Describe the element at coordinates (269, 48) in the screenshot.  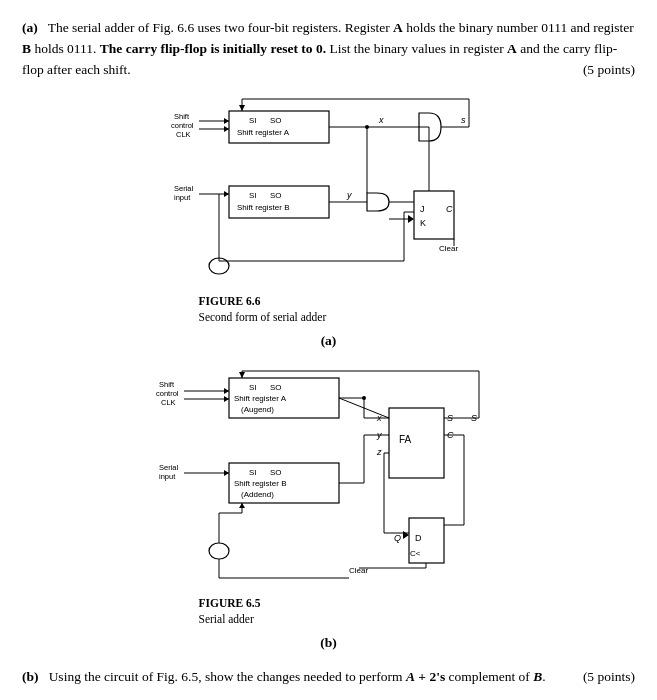
I see `part-a-text2: holds 0111. The carry flip-flop is initi…` at that location.